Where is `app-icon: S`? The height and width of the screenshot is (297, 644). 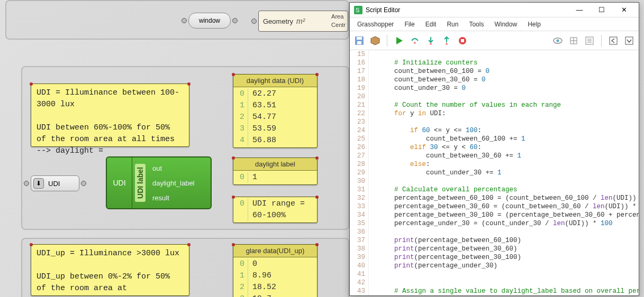
app-icon: S is located at coordinates (358, 10).